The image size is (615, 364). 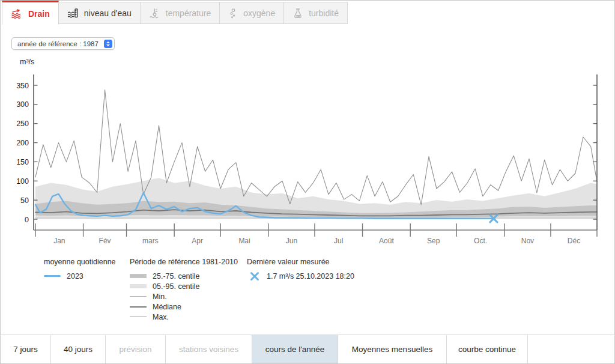 I want to click on legend-item-label: Max., so click(x=161, y=317).